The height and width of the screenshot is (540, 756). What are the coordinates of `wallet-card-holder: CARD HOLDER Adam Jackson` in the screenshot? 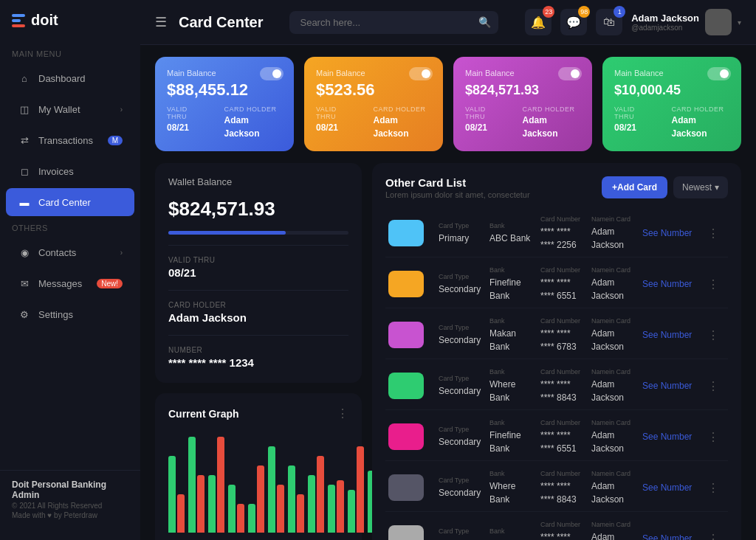 It's located at (258, 313).